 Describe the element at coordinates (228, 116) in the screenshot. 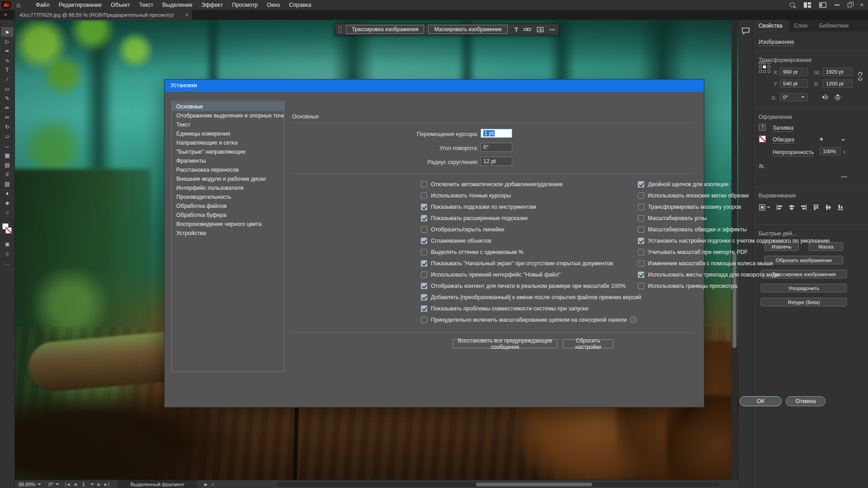

I see `preferences-sidebar-item: Отображение выделения и опорных точек` at that location.